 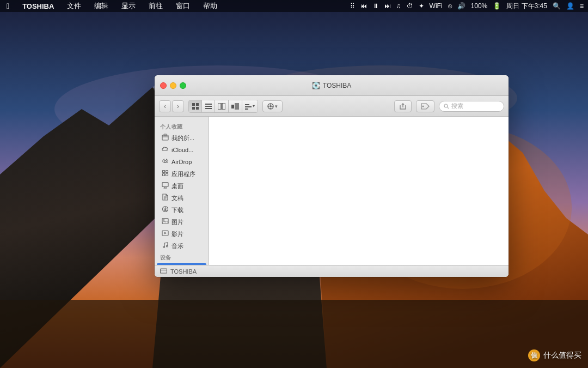 What do you see at coordinates (571, 6) in the screenshot?
I see `user-avatar: 👤` at bounding box center [571, 6].